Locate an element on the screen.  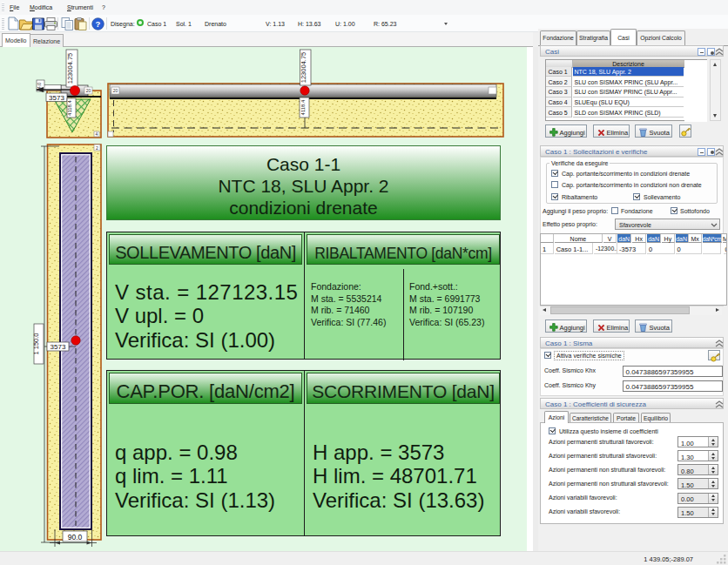
svg-text: 2 is located at coordinates (98, 148).